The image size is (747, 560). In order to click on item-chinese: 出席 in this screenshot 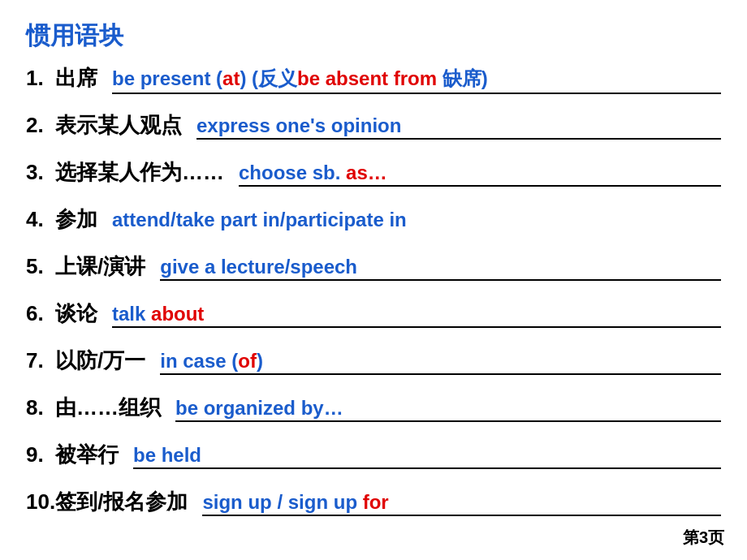, I will do `click(76, 78)`.